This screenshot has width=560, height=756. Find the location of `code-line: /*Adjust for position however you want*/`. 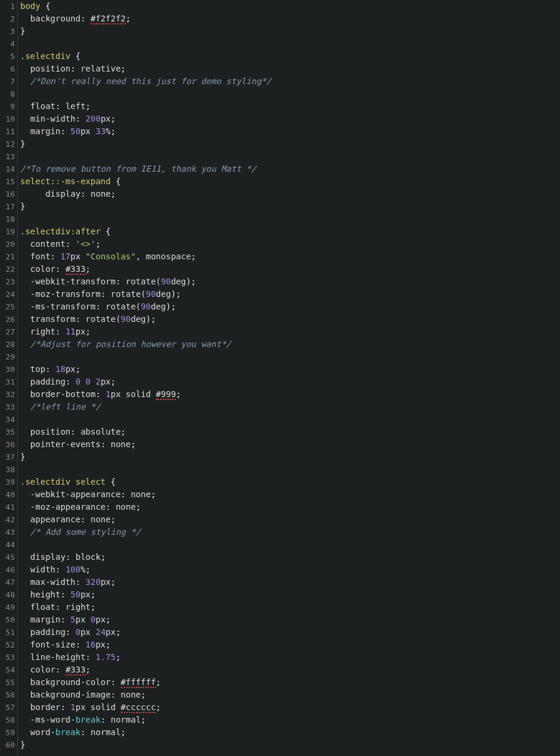

code-line: /*Adjust for position however you want*/ is located at coordinates (290, 345).